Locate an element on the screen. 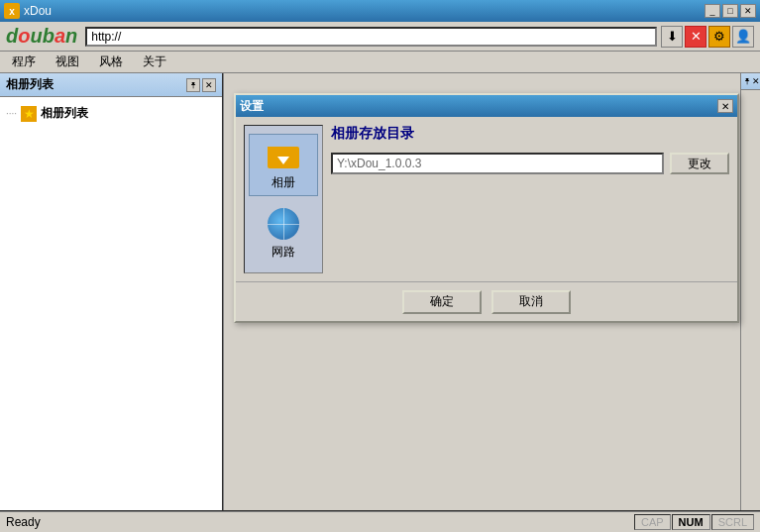 This screenshot has height=532, width=760. status-text: Ready is located at coordinates (318, 522).